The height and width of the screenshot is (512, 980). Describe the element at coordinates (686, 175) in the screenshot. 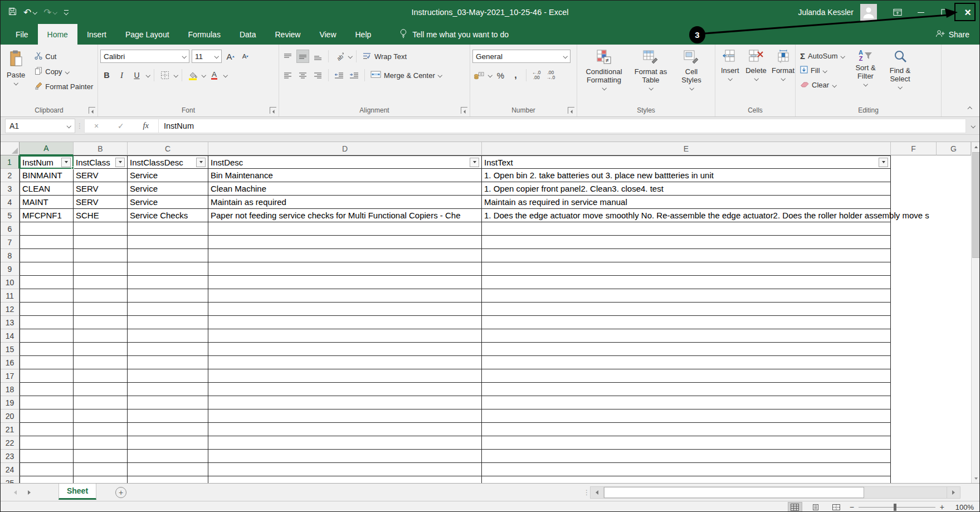

I see `cell-E2: 1. Open bin 2. take batteries out 3. pla…` at that location.